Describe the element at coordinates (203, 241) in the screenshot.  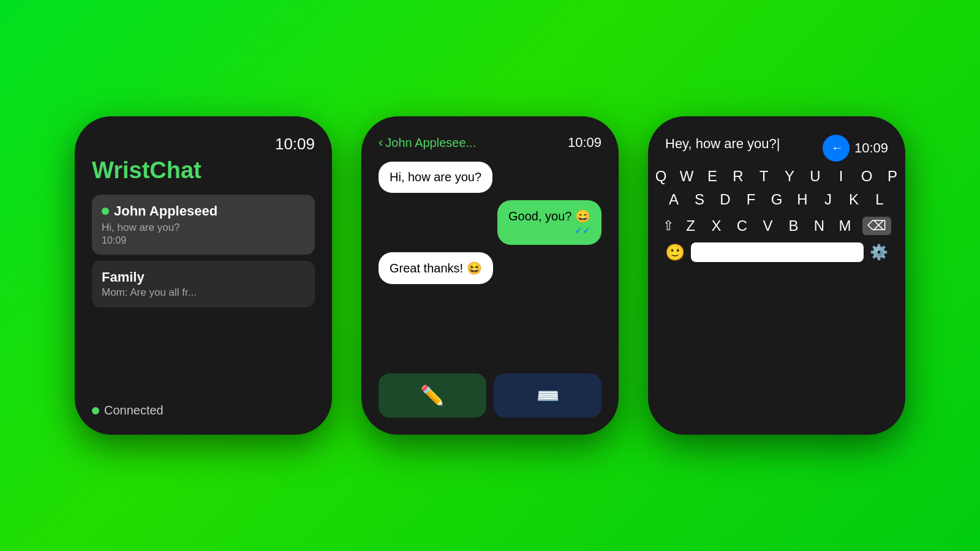
I see `chat-time-john: 10:09` at that location.